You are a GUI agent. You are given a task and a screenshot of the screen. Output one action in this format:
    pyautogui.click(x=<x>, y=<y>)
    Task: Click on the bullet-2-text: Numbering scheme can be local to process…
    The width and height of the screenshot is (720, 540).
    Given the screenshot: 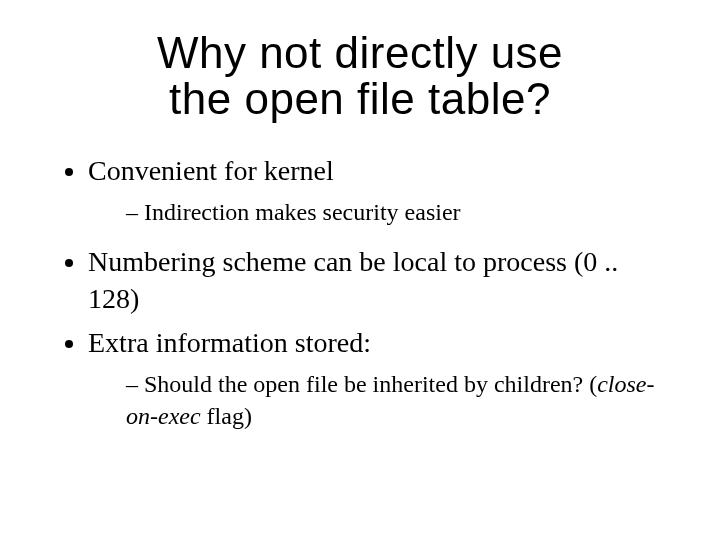 What is the action you would take?
    pyautogui.click(x=353, y=280)
    